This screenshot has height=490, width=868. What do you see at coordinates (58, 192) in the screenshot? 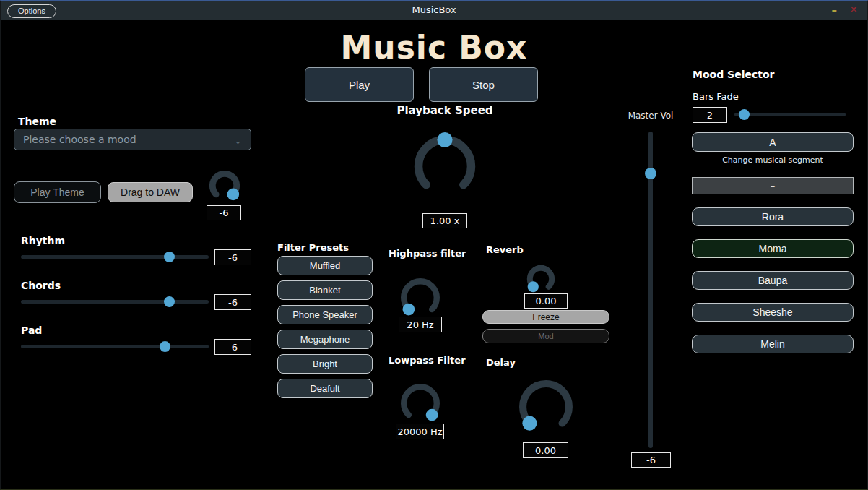
I see `play-theme-button: Play Theme` at bounding box center [58, 192].